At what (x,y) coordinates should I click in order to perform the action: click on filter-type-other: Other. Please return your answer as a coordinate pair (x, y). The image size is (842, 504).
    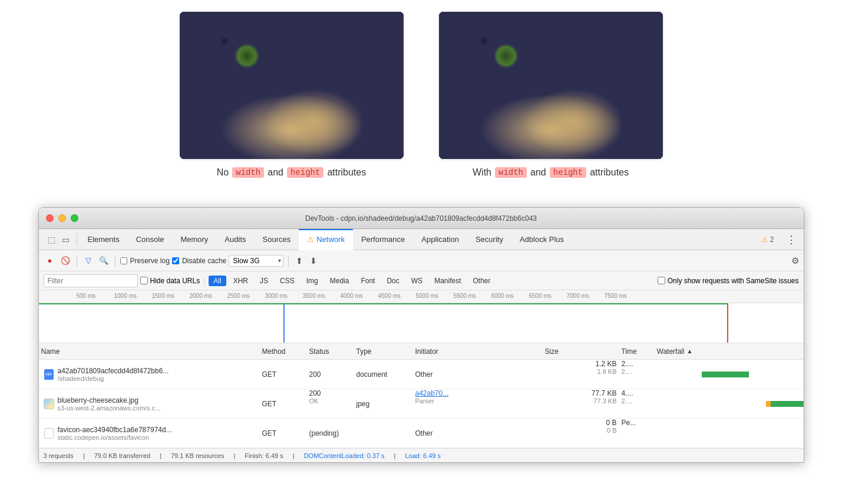
    Looking at the image, I should click on (482, 281).